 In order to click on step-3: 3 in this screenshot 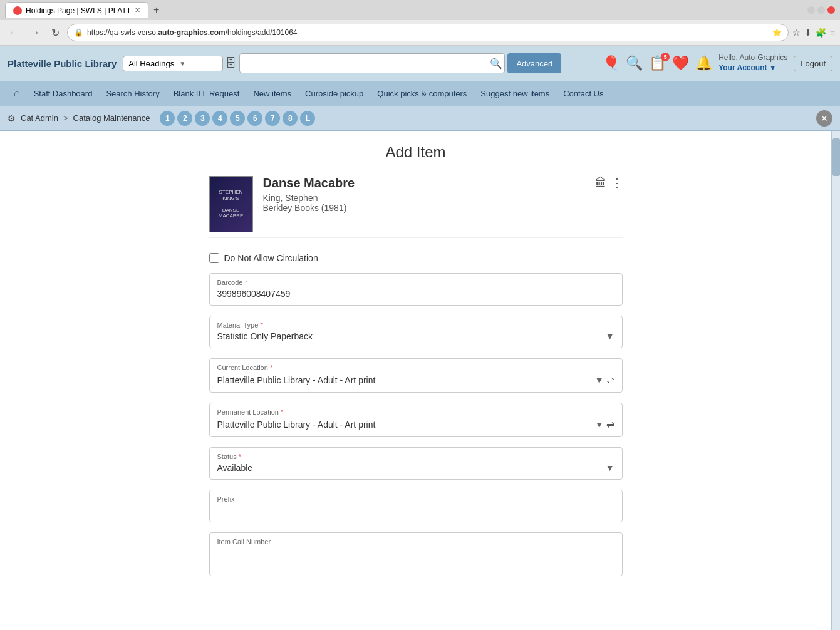, I will do `click(202, 118)`.